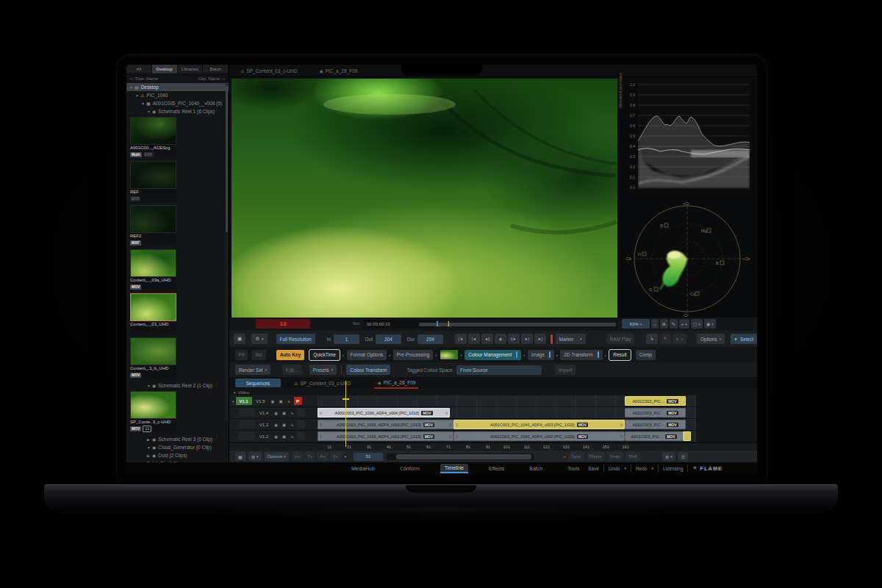 This screenshot has width=882, height=588. I want to click on module-tab: Batch, so click(536, 469).